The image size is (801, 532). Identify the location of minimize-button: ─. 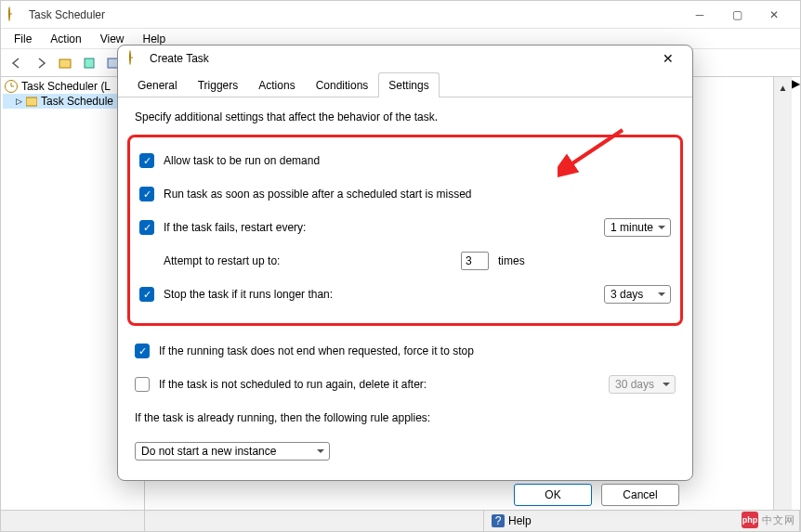
(700, 15).